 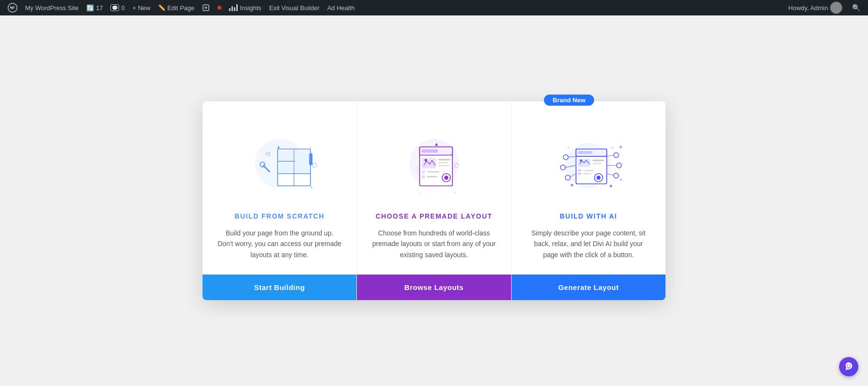 I want to click on notification-dot, so click(x=219, y=8).